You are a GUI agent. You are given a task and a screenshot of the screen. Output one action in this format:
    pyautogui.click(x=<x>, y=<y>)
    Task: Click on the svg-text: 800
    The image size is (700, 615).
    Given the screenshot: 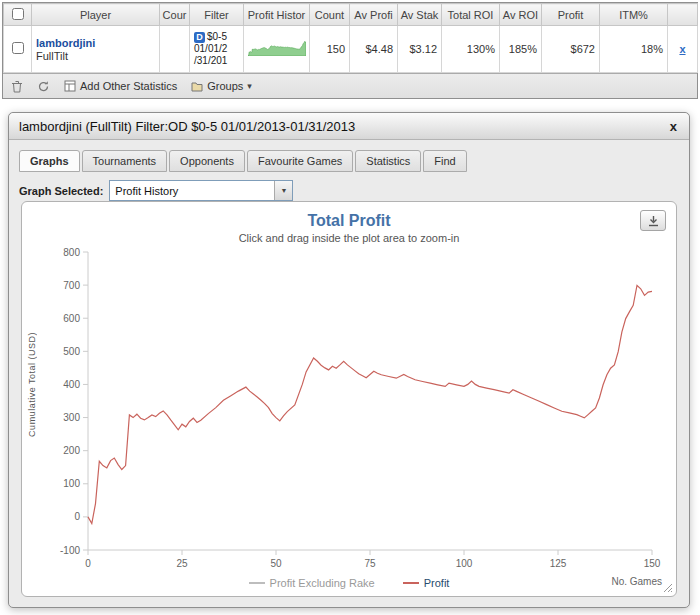 What is the action you would take?
    pyautogui.click(x=72, y=252)
    